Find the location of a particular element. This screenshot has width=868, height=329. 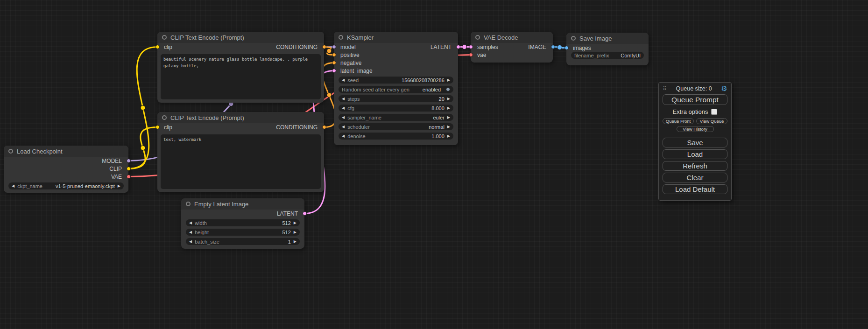

input-label: negative is located at coordinates (351, 63).